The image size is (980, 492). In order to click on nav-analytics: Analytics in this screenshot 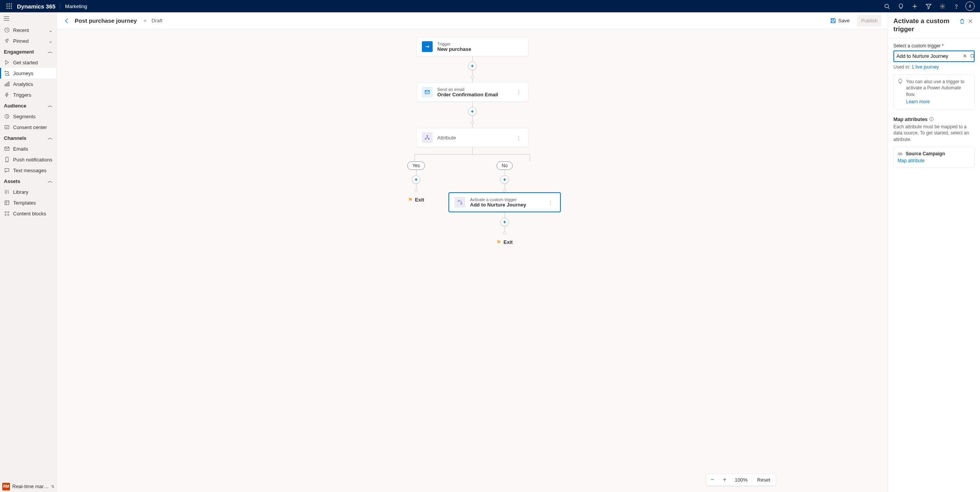, I will do `click(28, 84)`.